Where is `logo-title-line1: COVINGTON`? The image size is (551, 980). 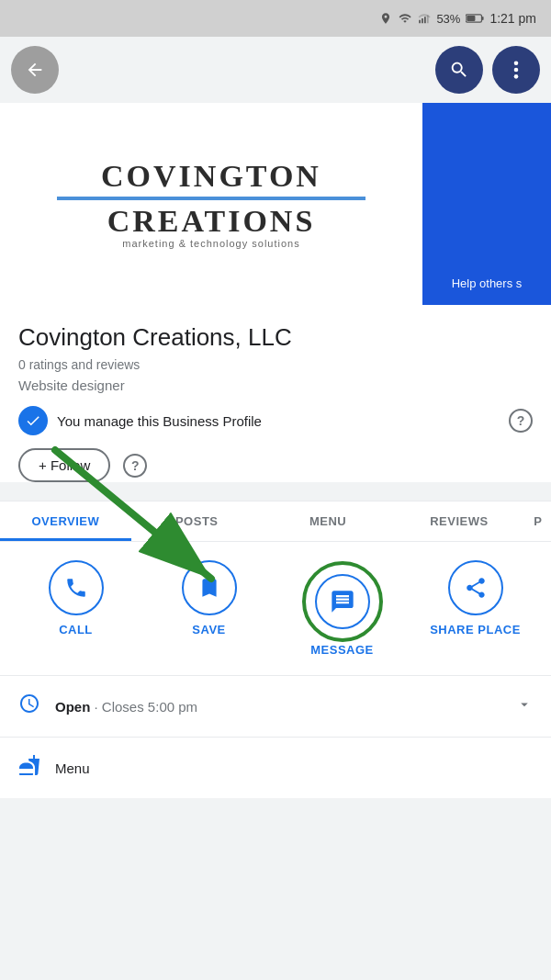 logo-title-line1: COVINGTON is located at coordinates (211, 176).